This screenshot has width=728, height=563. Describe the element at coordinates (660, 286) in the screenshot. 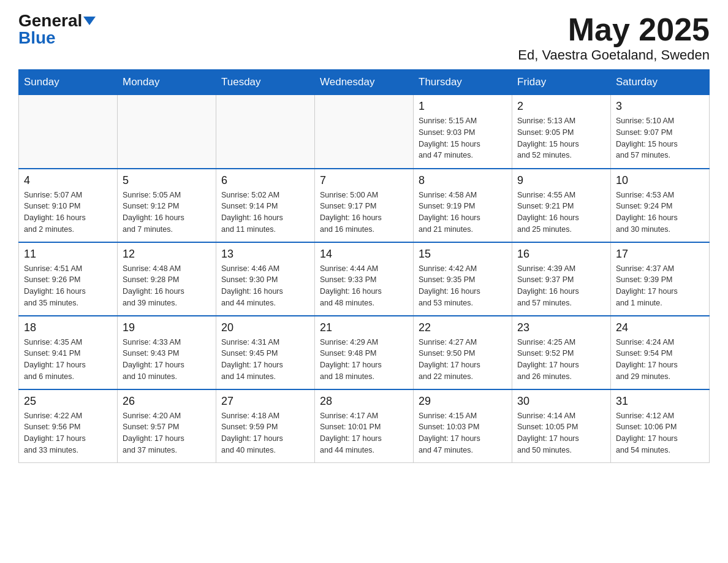

I see `day-info: Sunrise: 4:37 AMSunset: 9:39 PMDaylight:…` at that location.